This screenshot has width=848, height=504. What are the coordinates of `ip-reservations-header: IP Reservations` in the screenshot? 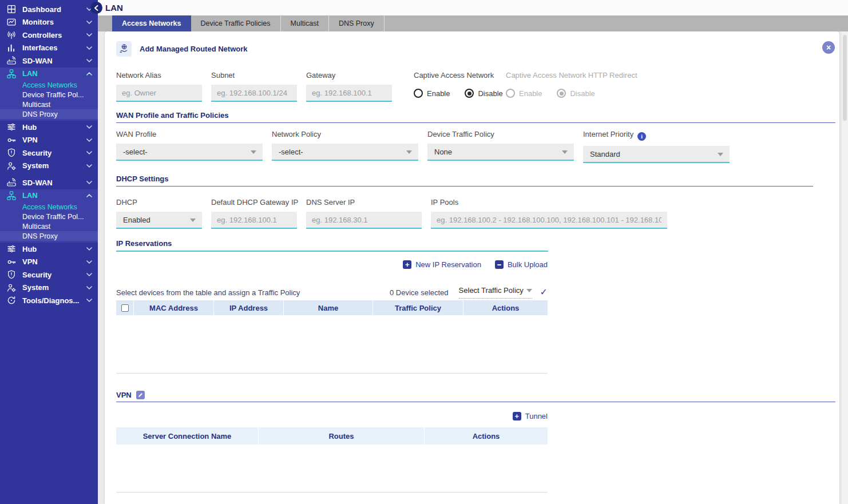 It's located at (476, 245).